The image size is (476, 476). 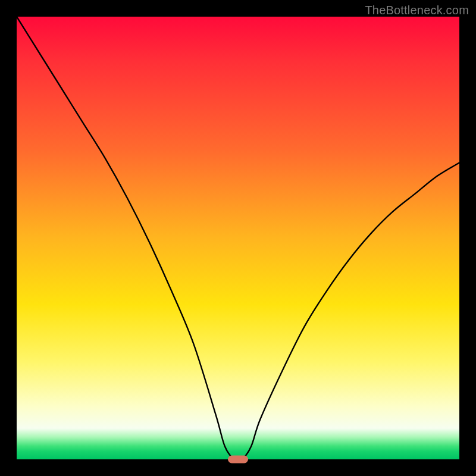 What do you see at coordinates (416, 11) in the screenshot?
I see `watermark-text: TheBottleneck.com` at bounding box center [416, 11].